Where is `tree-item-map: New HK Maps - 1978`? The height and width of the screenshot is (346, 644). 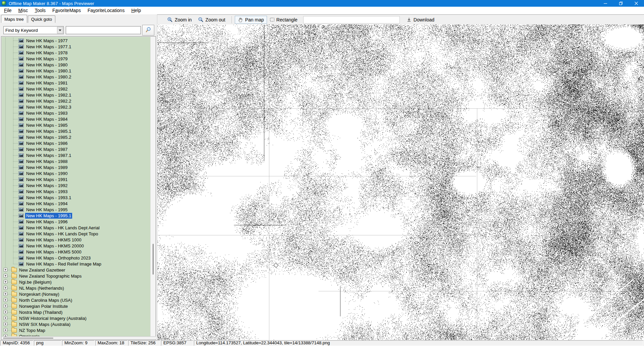 tree-item-map: New HK Maps - 1978 is located at coordinates (76, 53).